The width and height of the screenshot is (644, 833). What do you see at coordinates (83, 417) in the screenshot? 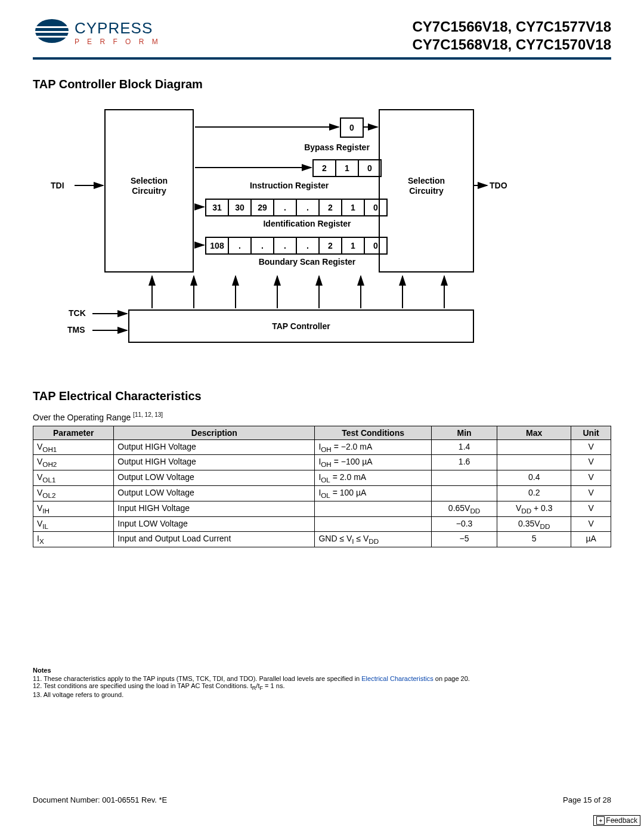
I see `operating-range-text: Over the Operating Range` at bounding box center [83, 417].